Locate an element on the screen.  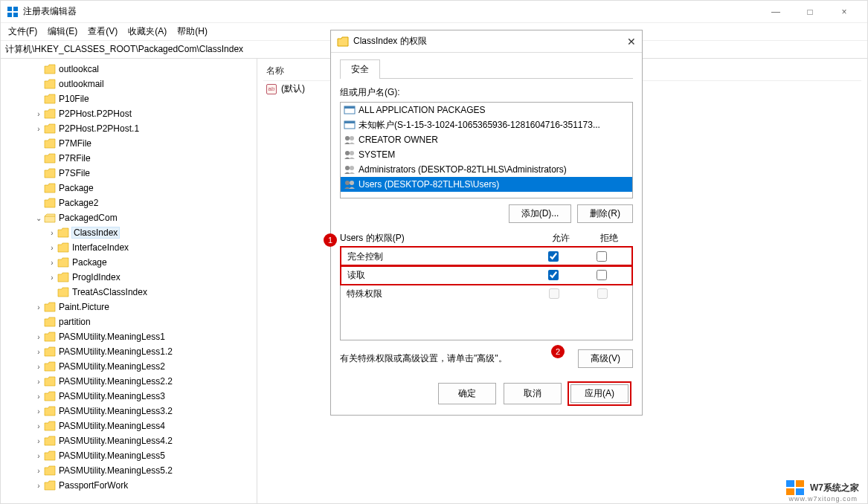
chevron-down-icon: ⌄ is located at coordinates (39, 219).